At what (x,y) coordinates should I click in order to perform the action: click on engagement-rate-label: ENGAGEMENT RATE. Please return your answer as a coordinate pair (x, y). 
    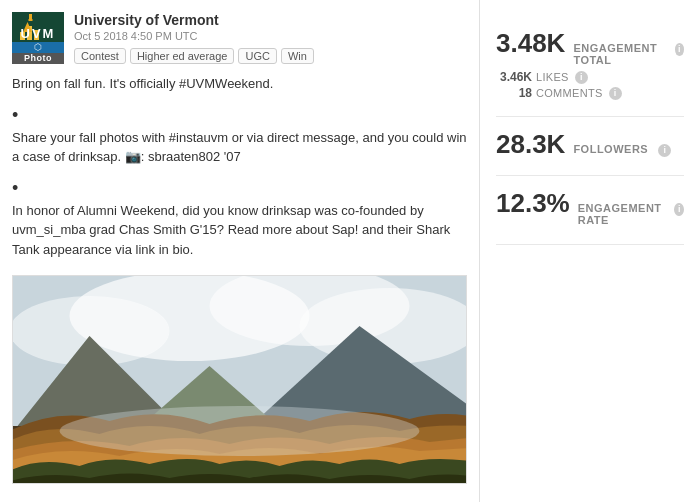
    Looking at the image, I should click on (622, 214).